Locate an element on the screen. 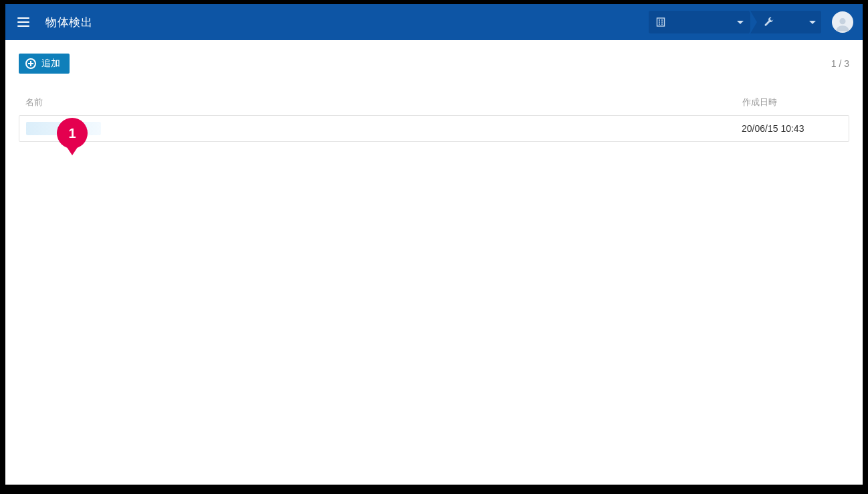 The height and width of the screenshot is (494, 868). app-header: 物体検出 is located at coordinates (434, 22).